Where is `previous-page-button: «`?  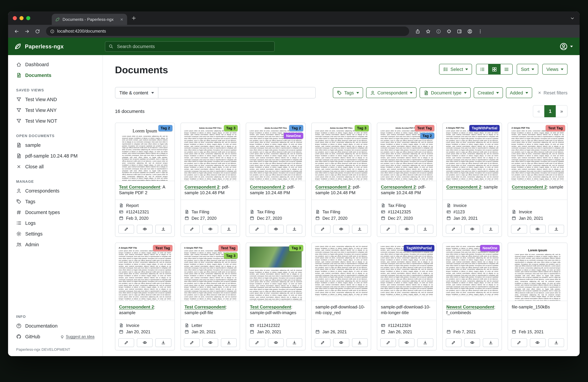
previous-page-button: « is located at coordinates (539, 111).